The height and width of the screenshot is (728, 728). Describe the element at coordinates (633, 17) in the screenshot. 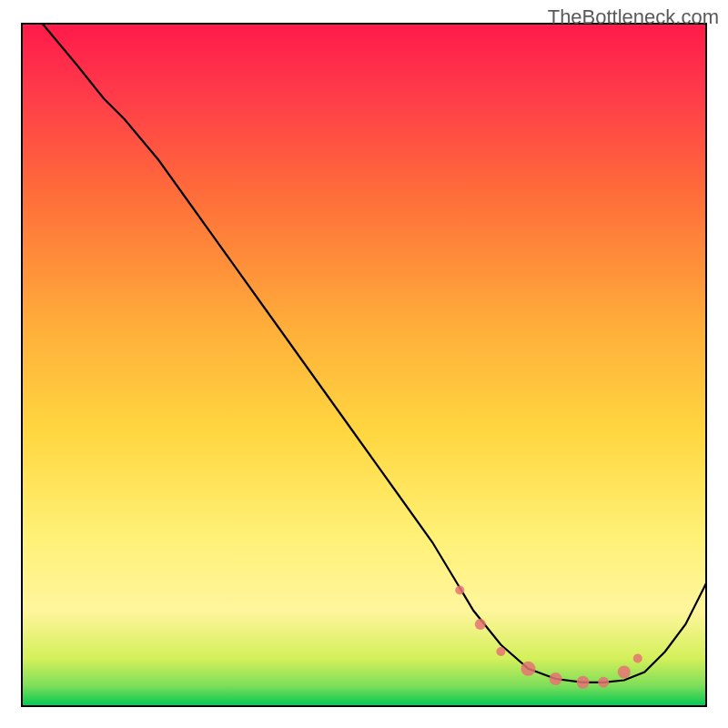

I see `watermark-text: TheBottleneck.com` at that location.